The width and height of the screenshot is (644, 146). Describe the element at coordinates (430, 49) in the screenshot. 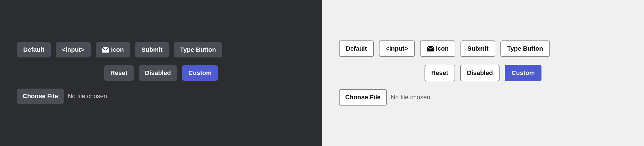

I see `envelope-icon-light` at that location.